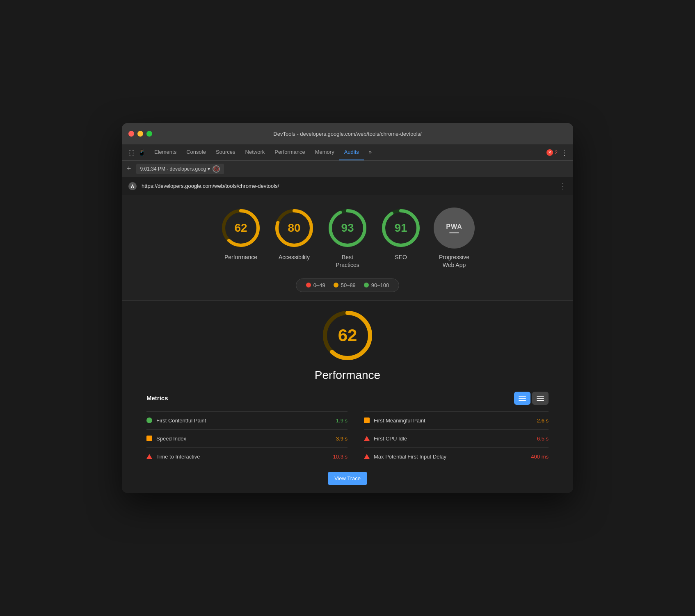 This screenshot has height=616, width=695. What do you see at coordinates (550, 153) in the screenshot?
I see `error-x-icon: ✕` at bounding box center [550, 153].